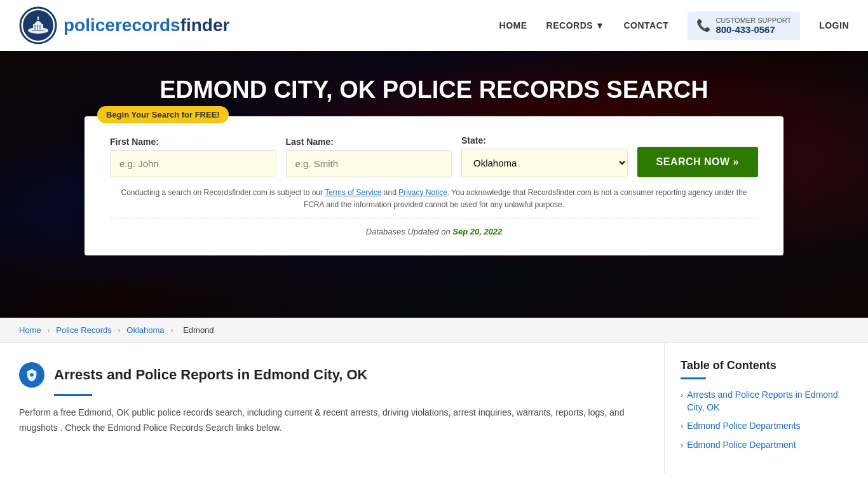  I want to click on first-name-group: First Name:, so click(193, 157).